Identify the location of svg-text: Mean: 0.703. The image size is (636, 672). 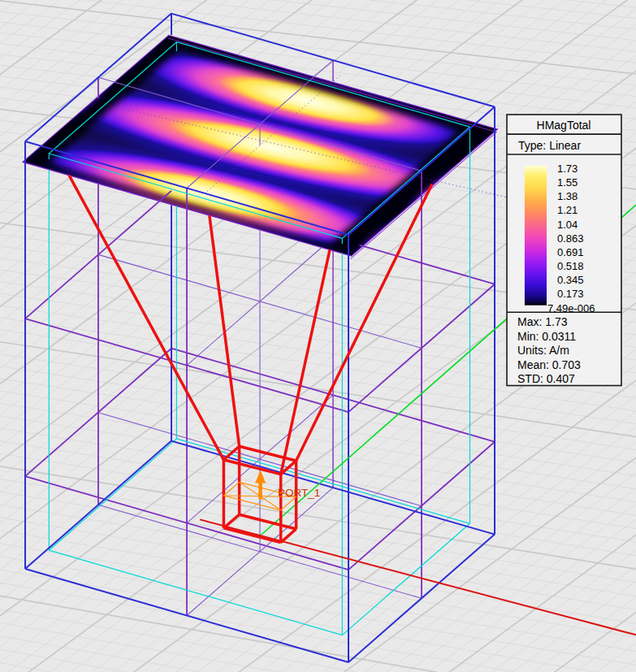
(549, 365).